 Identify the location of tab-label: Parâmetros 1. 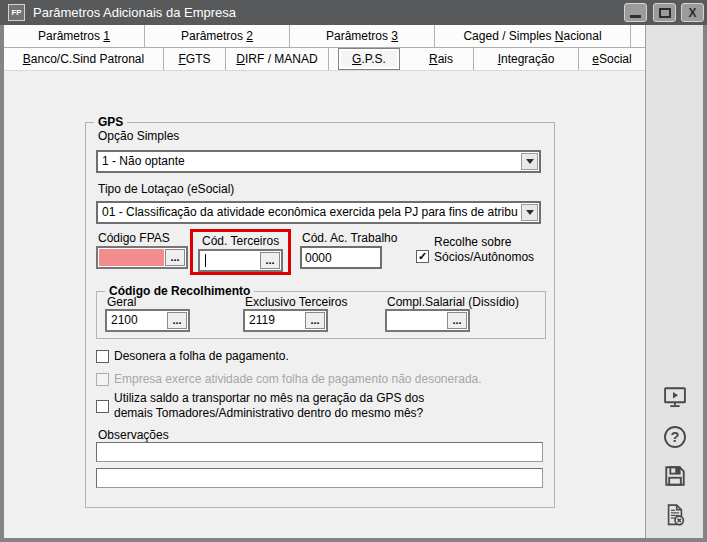
(74, 36).